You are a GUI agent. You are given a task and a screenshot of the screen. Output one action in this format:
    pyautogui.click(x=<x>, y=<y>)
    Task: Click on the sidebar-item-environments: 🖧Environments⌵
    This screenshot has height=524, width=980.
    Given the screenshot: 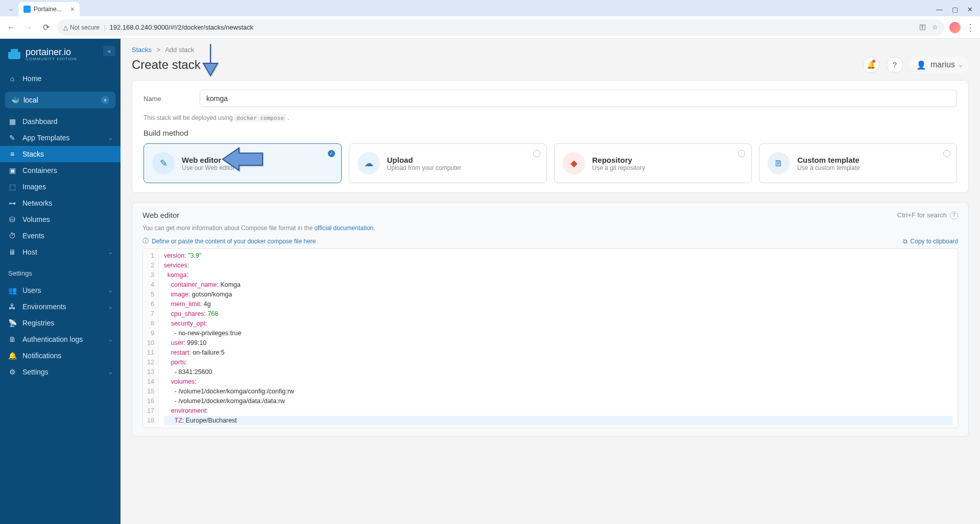 What is the action you would take?
    pyautogui.click(x=60, y=307)
    